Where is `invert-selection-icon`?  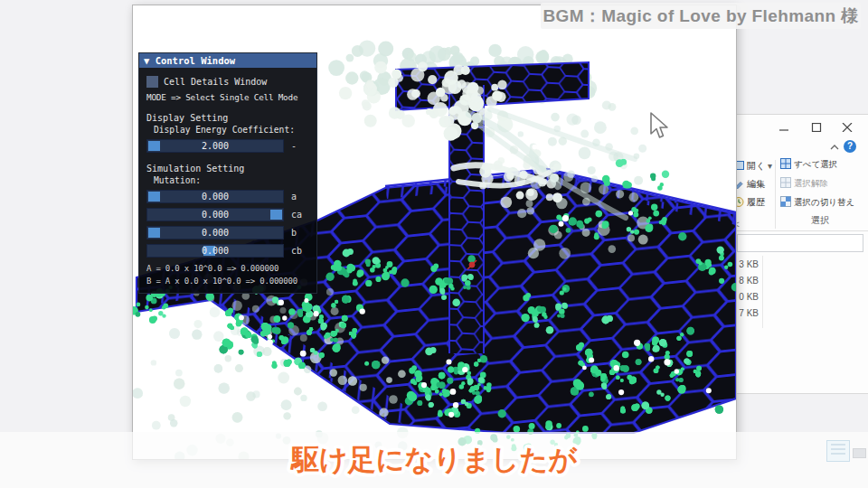
invert-selection-icon is located at coordinates (786, 203).